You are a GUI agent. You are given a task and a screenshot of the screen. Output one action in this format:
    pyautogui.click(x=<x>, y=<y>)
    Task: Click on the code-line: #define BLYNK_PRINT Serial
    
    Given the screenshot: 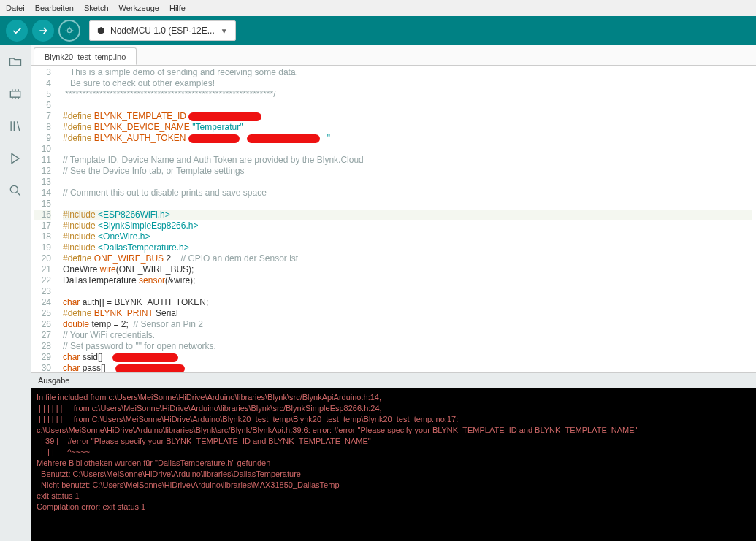 What is the action you would take?
    pyautogui.click(x=408, y=314)
    